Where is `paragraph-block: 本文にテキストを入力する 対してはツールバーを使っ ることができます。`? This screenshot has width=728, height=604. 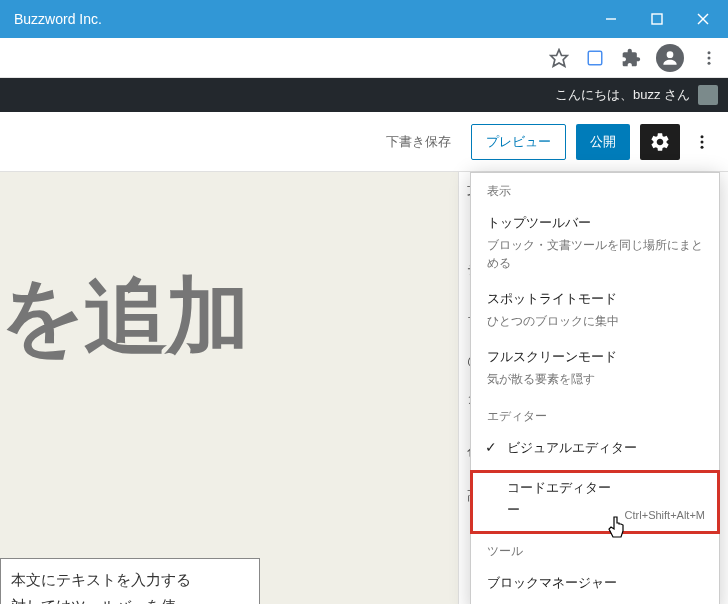
paragraph-block: 本文にテキストを入力する 対してはツールバーを使っ ることができます。 is located at coordinates (130, 581).